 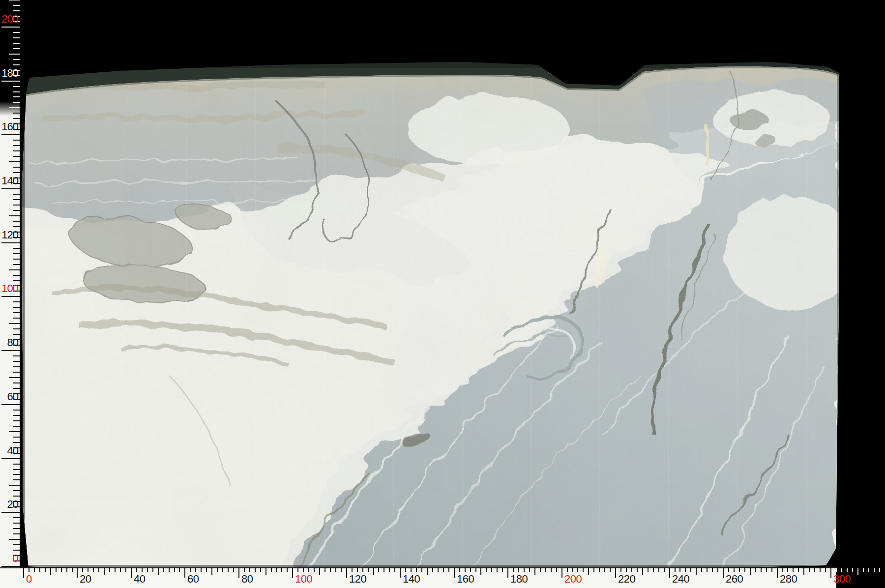 I want to click on h-ruler-label: 0, so click(x=29, y=579).